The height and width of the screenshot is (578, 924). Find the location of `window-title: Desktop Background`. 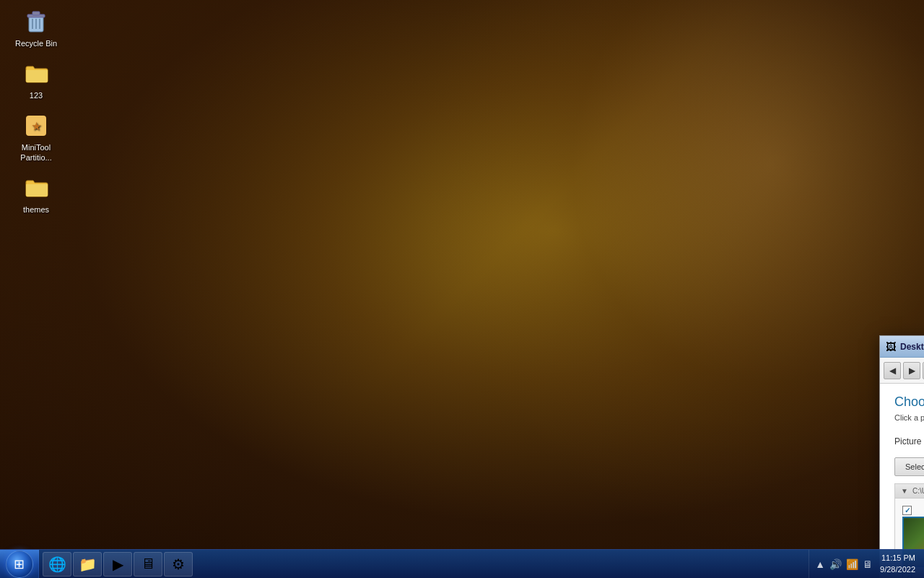

window-title: Desktop Background is located at coordinates (912, 347).